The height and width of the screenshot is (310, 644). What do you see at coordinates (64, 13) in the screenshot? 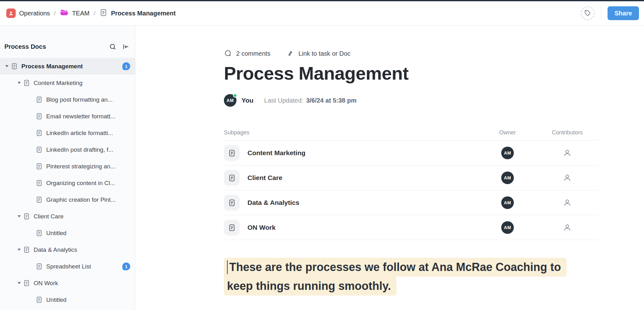
I see `pink-folder-icon` at bounding box center [64, 13].